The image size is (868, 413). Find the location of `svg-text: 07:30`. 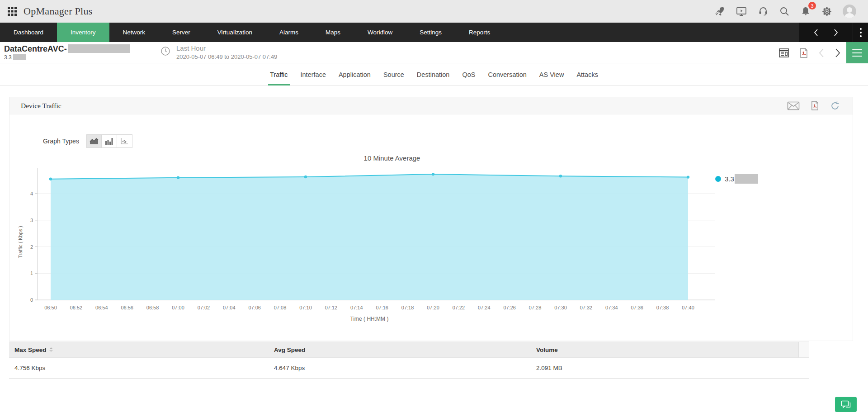

svg-text: 07:30 is located at coordinates (561, 308).